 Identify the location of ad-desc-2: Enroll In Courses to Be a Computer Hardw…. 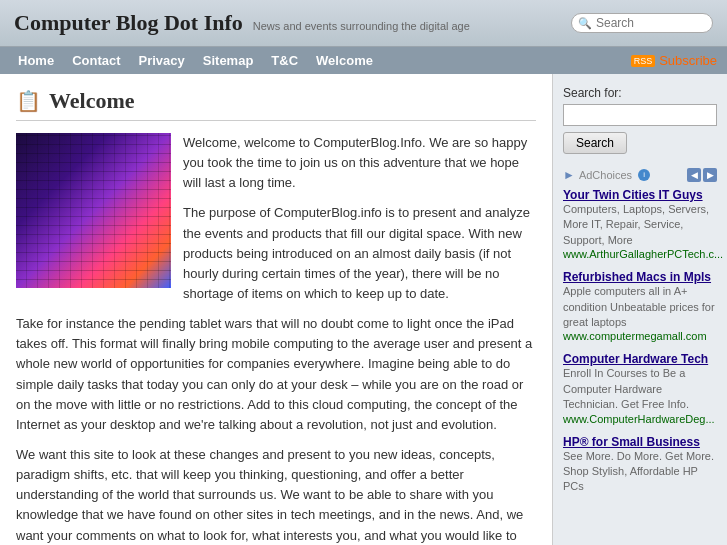
(640, 389).